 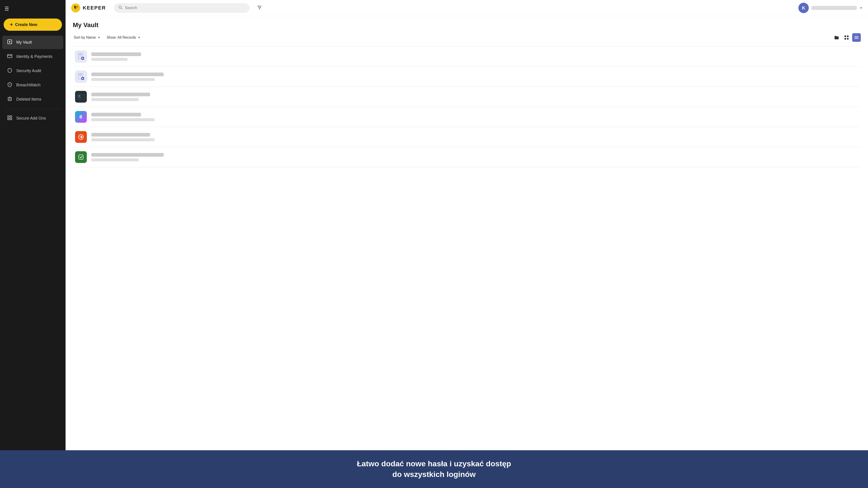 I want to click on view-toggle, so click(x=846, y=38).